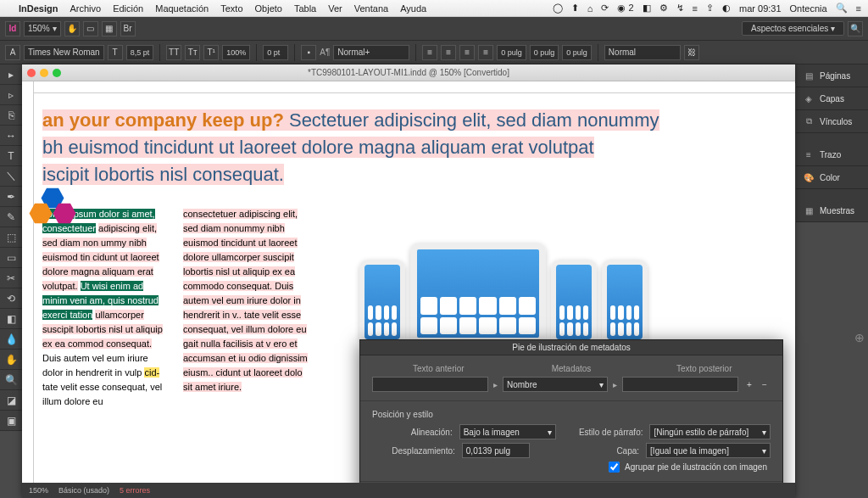 The height and width of the screenshot is (498, 868). Describe the element at coordinates (31, 73) in the screenshot. I see `close-icon` at that location.